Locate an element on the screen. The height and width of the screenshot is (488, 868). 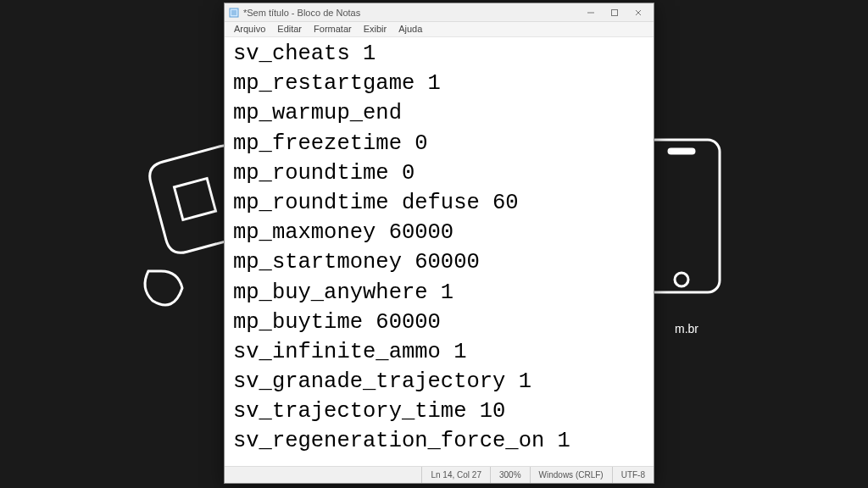
close-button is located at coordinates (638, 13).